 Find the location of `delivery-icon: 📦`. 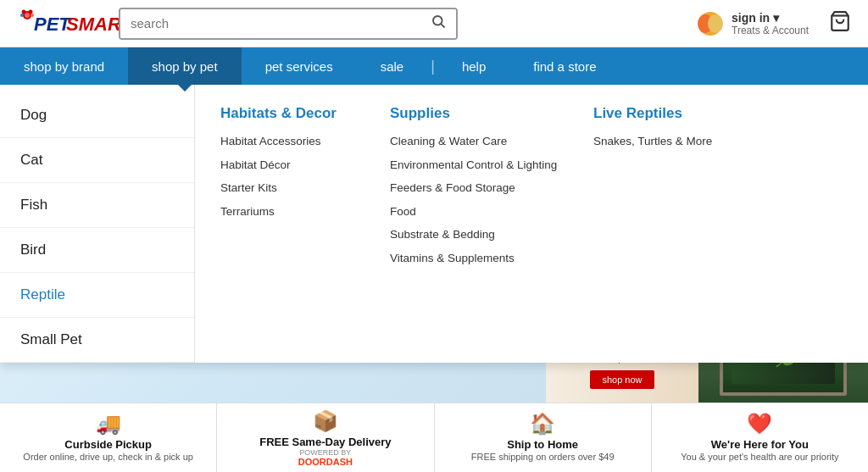

delivery-icon: 📦 is located at coordinates (326, 421).